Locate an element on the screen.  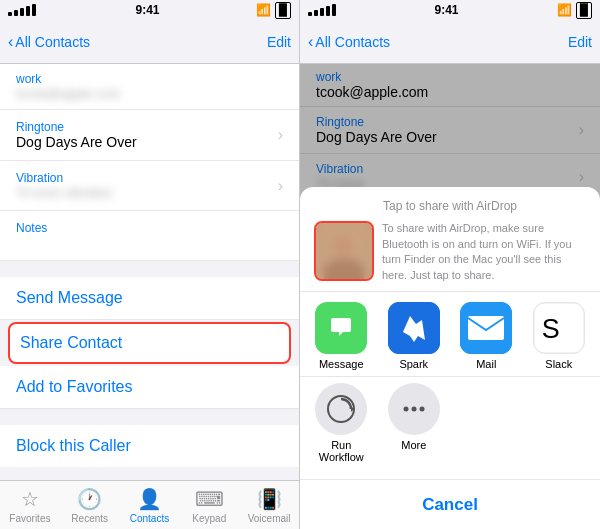
slack-label: Slack is located at coordinates (558, 364).